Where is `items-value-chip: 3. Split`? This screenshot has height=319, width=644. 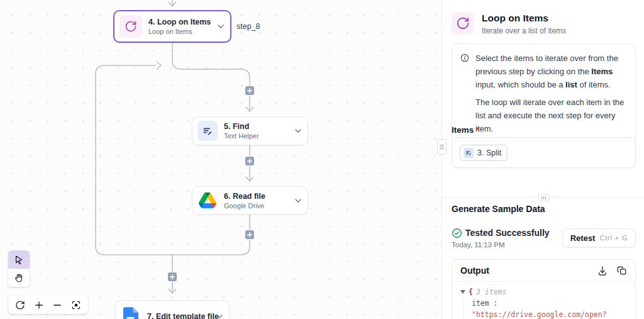 items-value-chip: 3. Split is located at coordinates (484, 153).